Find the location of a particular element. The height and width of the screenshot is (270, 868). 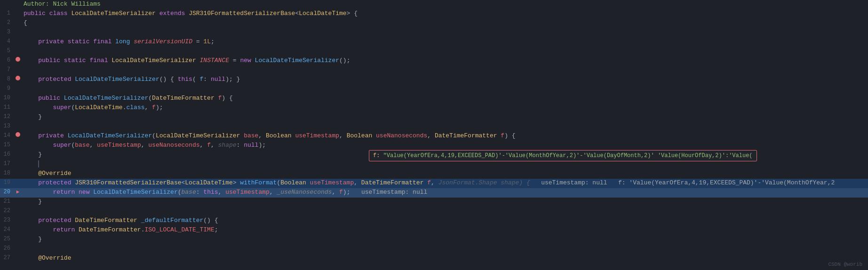

content-10: public LocalDateTimeSerializer(DateTimeF… is located at coordinates (445, 98).